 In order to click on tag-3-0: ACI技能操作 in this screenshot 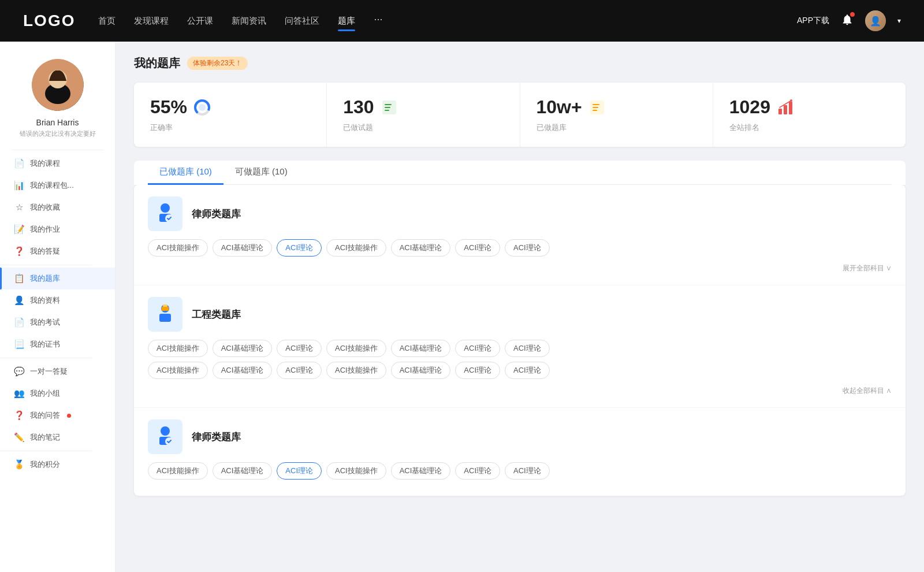, I will do `click(178, 471)`.